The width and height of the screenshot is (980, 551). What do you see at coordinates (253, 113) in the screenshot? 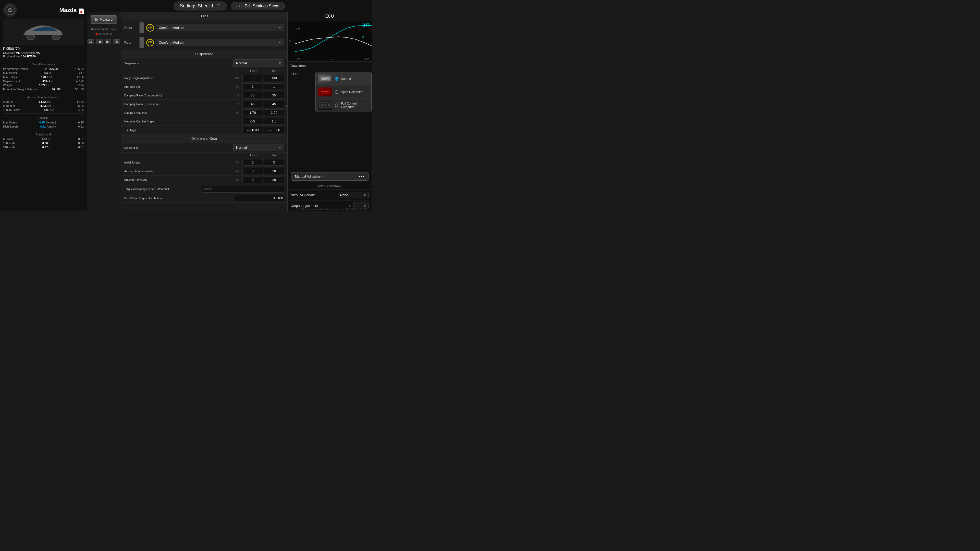
I see `nat-freq-front: 1.70` at bounding box center [253, 113].